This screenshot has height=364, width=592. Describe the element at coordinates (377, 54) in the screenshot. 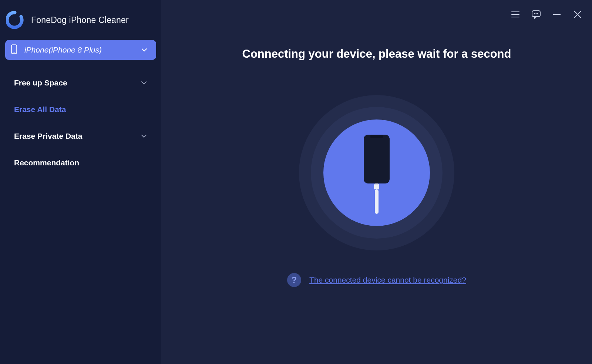

I see `page-title: Connecting your device, please wait for …` at that location.